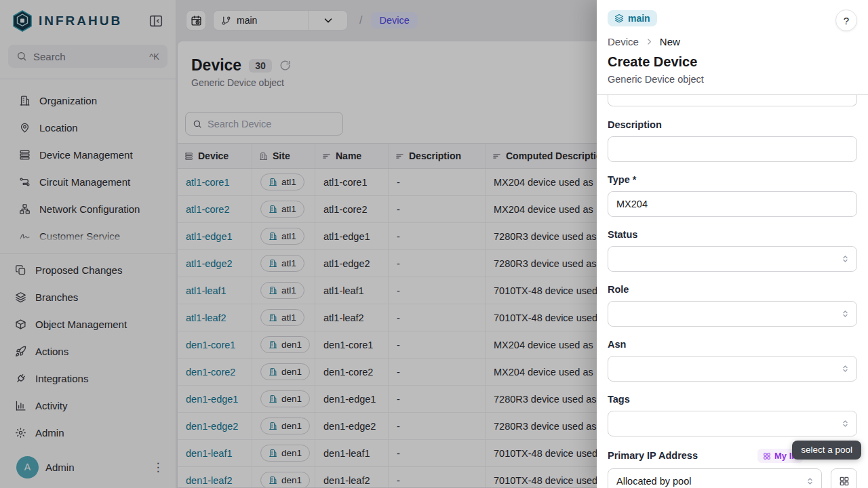 Image resolution: width=868 pixels, height=488 pixels. I want to click on select-pool-button, so click(844, 479).